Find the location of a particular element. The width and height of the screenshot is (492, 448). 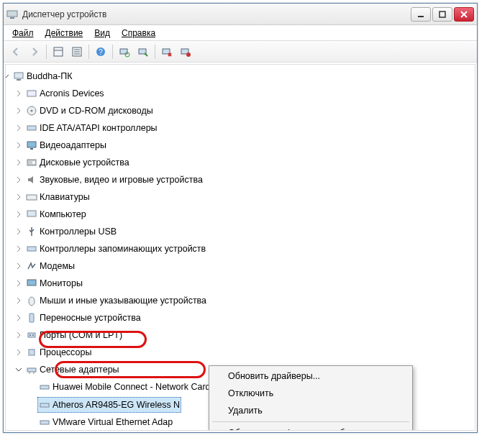

tree-label: Сетевые адаптеры is located at coordinates (79, 370).